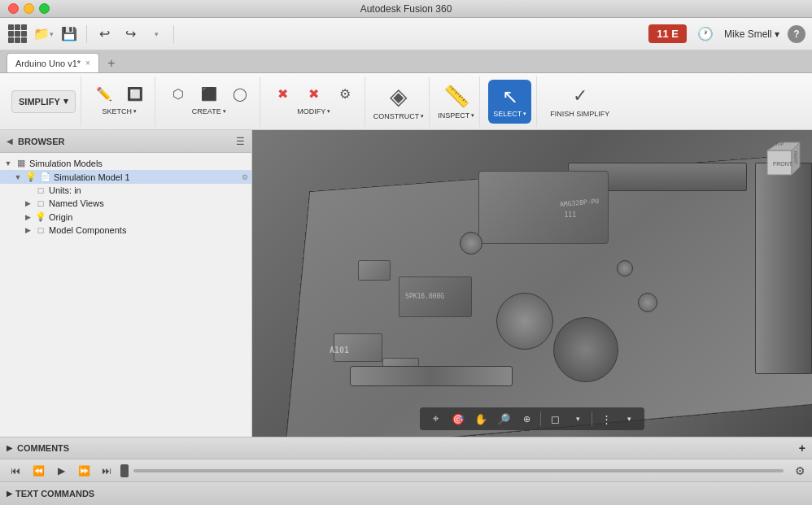 The image size is (812, 505). What do you see at coordinates (88, 63) in the screenshot?
I see `tab-close-button: ×` at bounding box center [88, 63].